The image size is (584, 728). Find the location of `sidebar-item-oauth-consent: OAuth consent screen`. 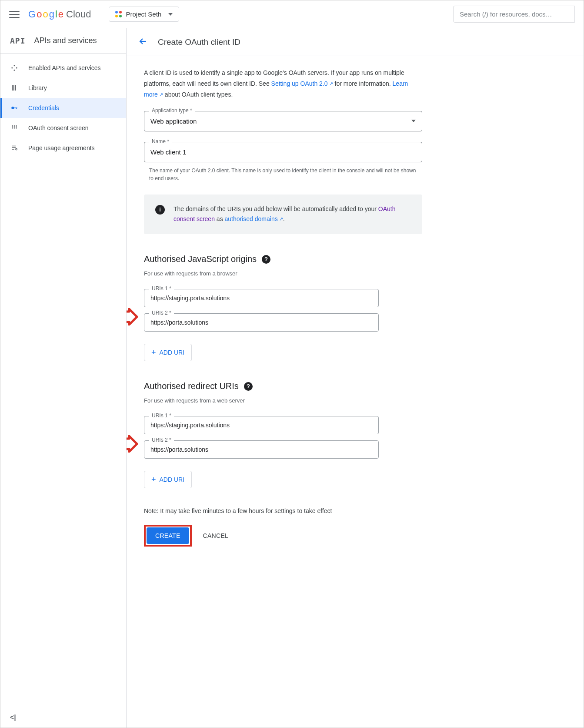

sidebar-item-oauth-consent: OAuth consent screen is located at coordinates (63, 128).